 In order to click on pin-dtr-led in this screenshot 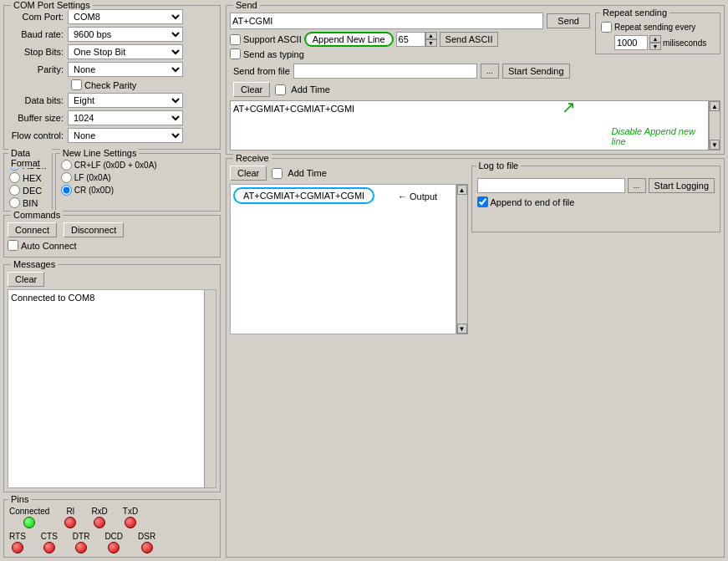, I will do `click(81, 548)`.